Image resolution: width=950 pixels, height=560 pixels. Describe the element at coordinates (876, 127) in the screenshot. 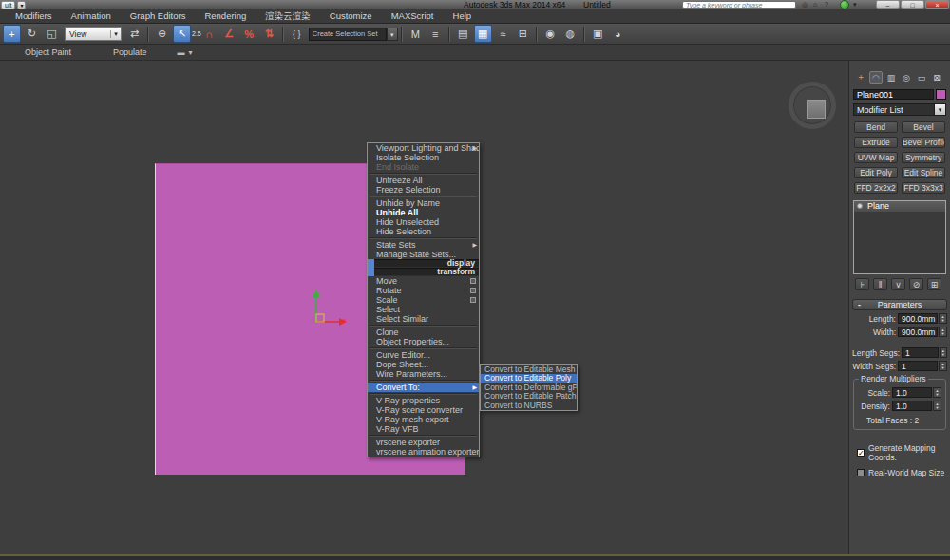

I see `modifier-button-bend: Bend` at that location.